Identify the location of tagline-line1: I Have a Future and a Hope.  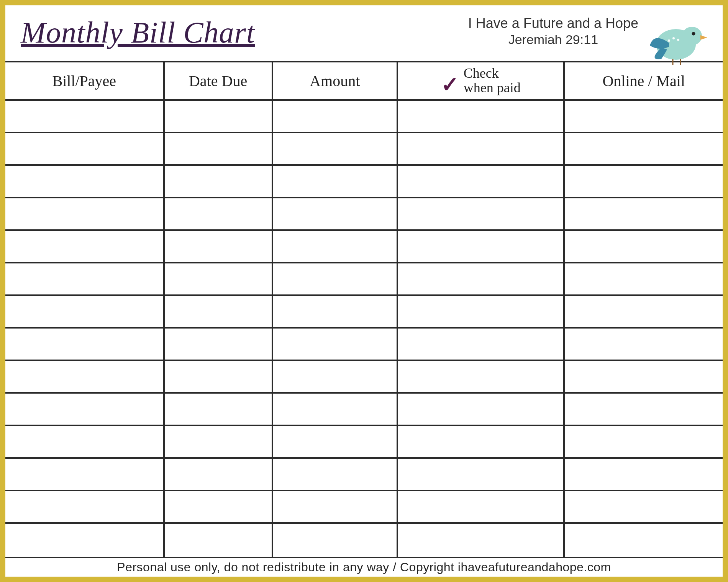
(553, 23).